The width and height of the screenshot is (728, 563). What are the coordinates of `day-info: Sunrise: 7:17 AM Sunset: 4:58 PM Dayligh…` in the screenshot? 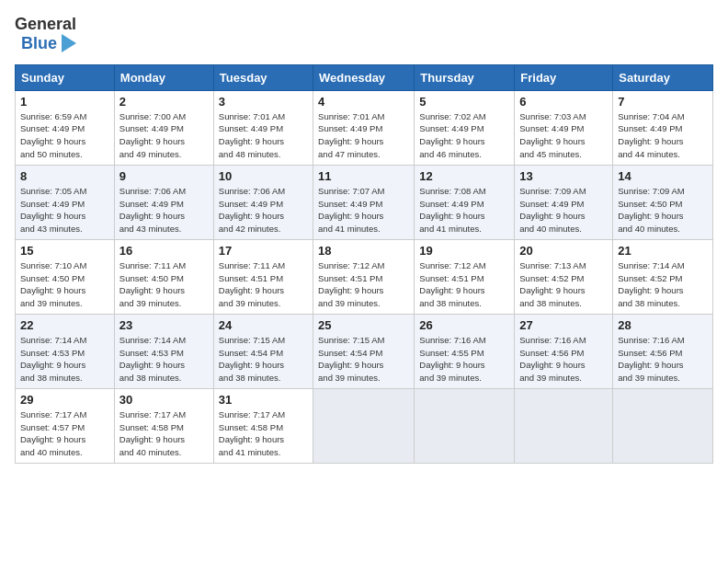 It's located at (263, 434).